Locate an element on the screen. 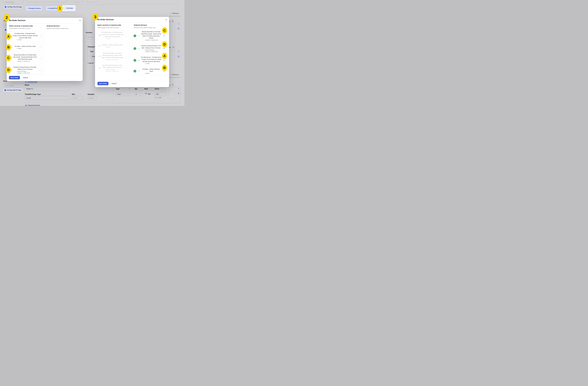 The width and height of the screenshot is (588, 386). qty-input: 4 is located at coordinates (138, 94).